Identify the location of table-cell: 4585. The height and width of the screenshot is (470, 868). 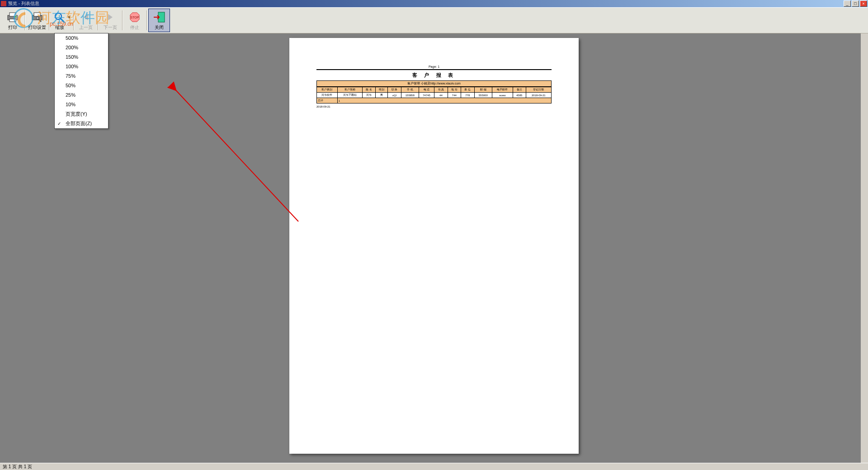
(519, 95).